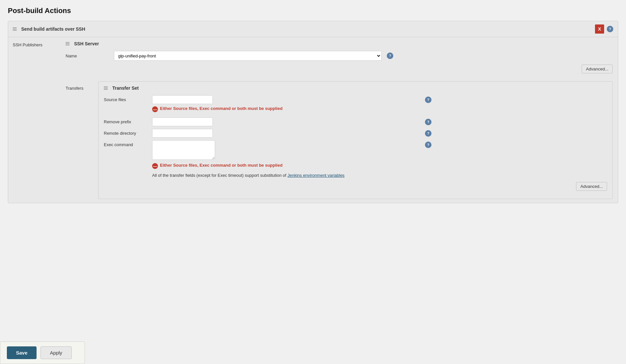  I want to click on help-icon: ?, so click(610, 29).